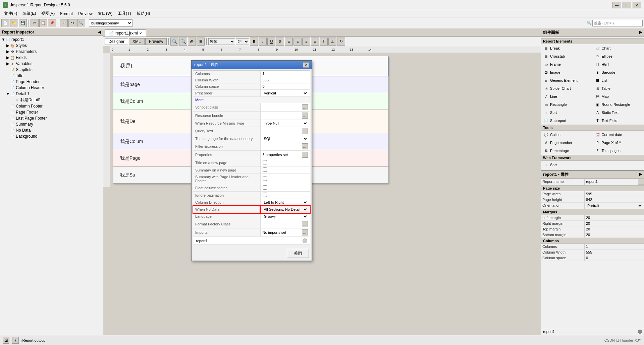  What do you see at coordinates (315, 42) in the screenshot?
I see `align-justify-btn: ≡` at bounding box center [315, 42].